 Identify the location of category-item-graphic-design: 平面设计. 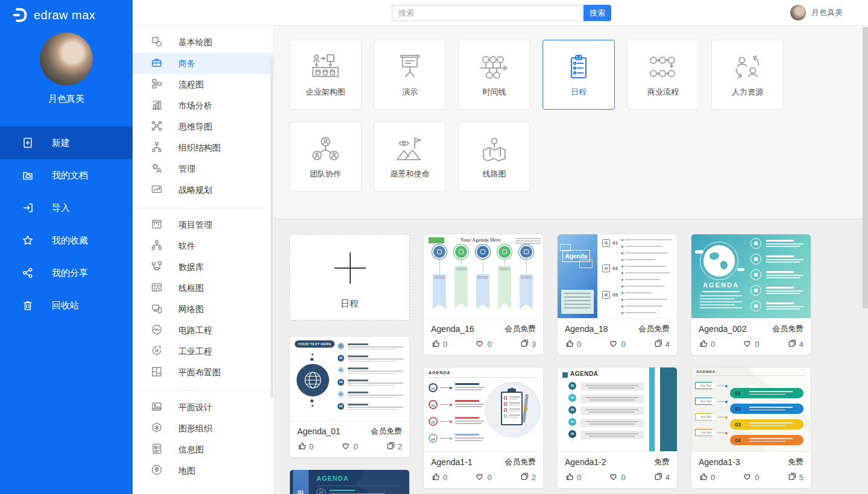
(203, 407).